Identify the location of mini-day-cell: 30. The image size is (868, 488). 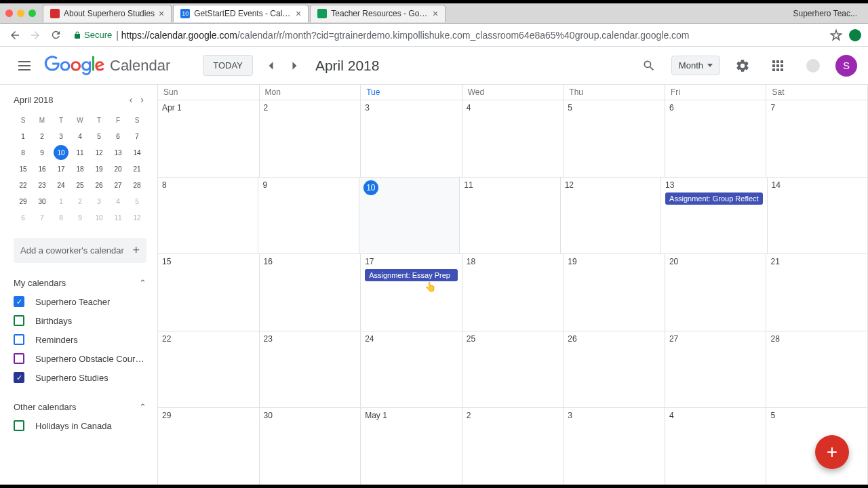
(42, 201).